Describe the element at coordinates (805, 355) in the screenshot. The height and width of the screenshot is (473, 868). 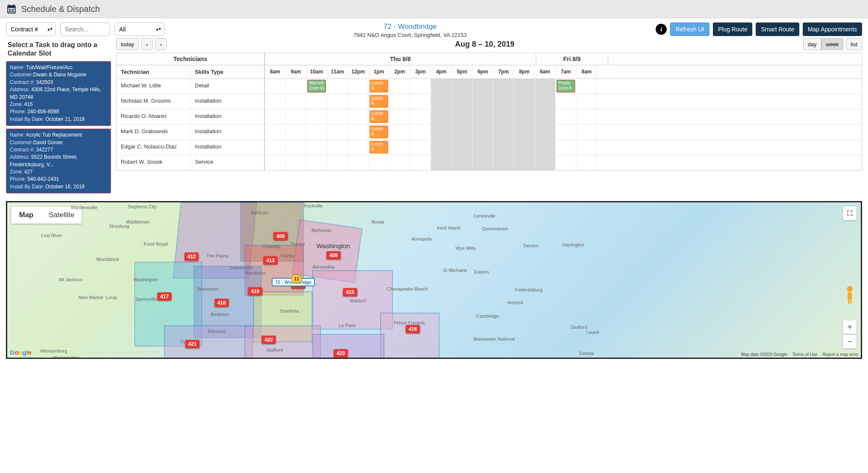
I see `map-terms-link: Terms of Use` at that location.